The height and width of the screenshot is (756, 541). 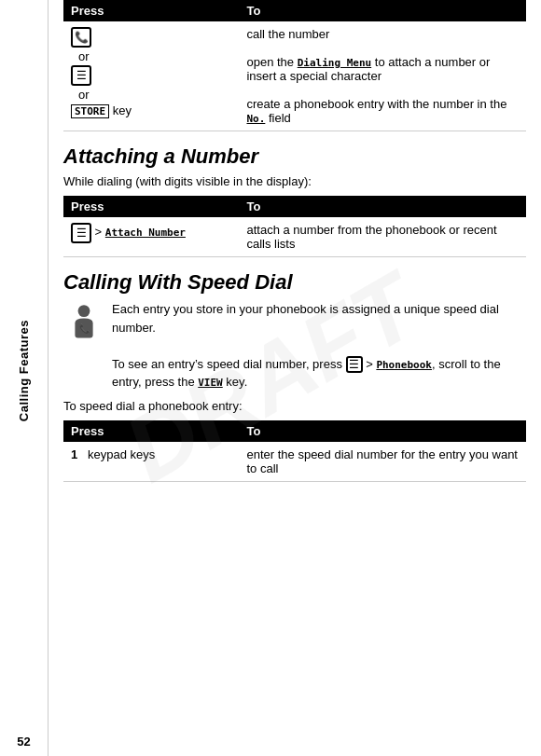 What do you see at coordinates (81, 76) in the screenshot?
I see `menu-icon` at bounding box center [81, 76].